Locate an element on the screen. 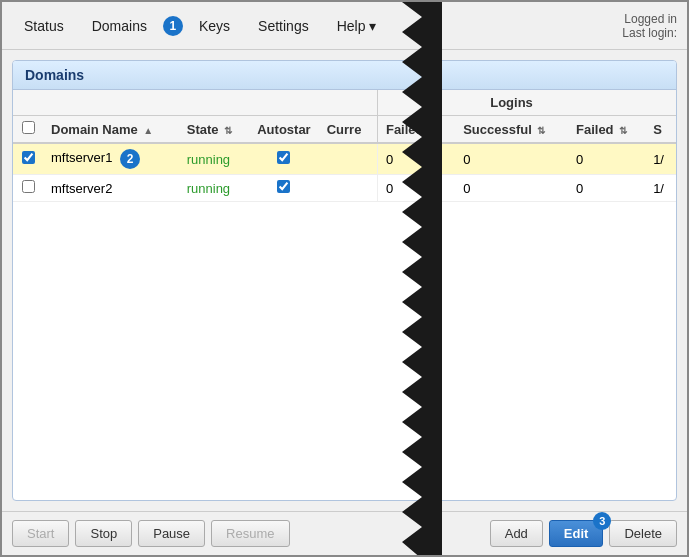 This screenshot has height=557, width=689. row2-current is located at coordinates (348, 188).